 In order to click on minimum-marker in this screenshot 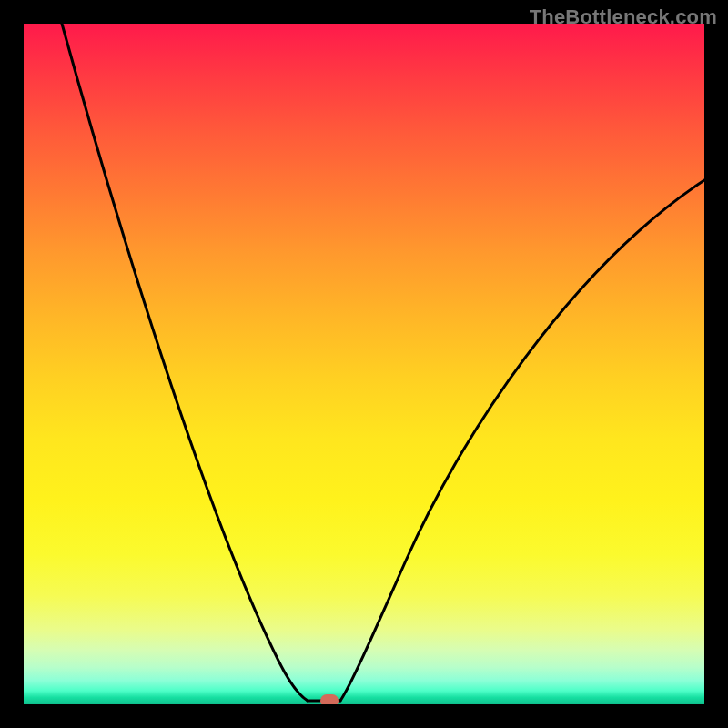, I will do `click(329, 699)`.